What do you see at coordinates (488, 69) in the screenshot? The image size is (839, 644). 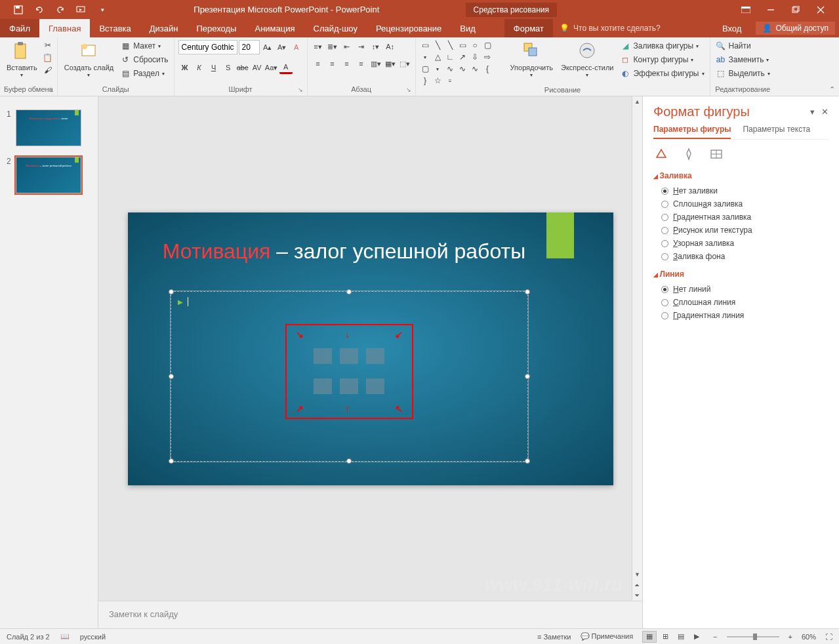 I see `shape-brace-icon: {` at bounding box center [488, 69].